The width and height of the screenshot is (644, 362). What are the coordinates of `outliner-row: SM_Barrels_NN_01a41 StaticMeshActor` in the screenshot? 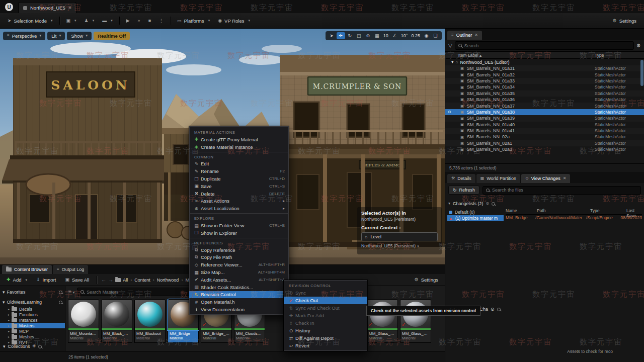 It's located at (544, 131).